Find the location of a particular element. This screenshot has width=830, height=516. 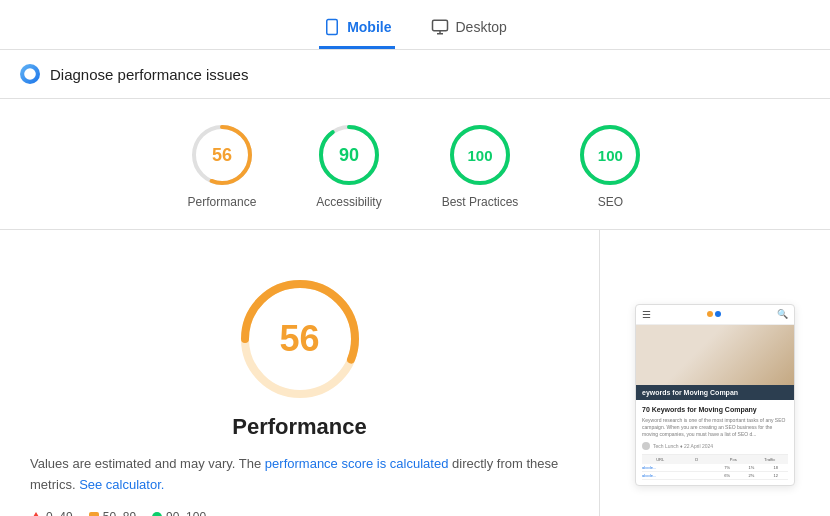

phone-table-row-1: abcde... 7% 1% 18 is located at coordinates (715, 468).